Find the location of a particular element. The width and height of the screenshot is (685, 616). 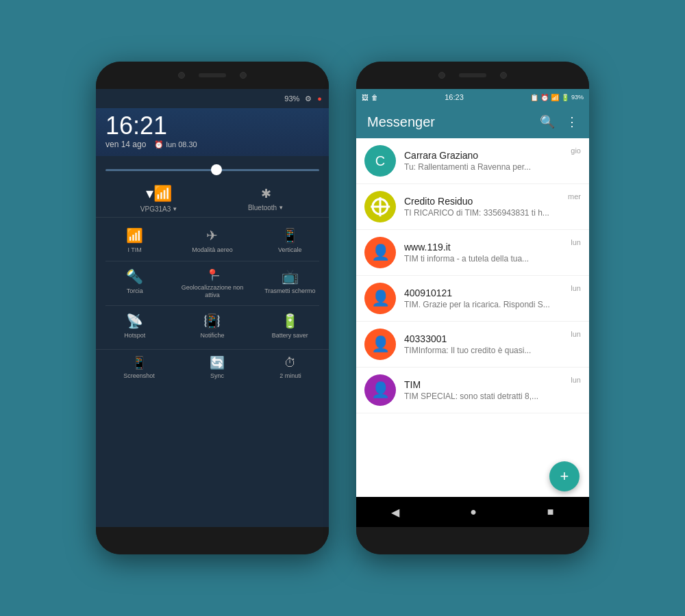

left-phone-top is located at coordinates (212, 75).